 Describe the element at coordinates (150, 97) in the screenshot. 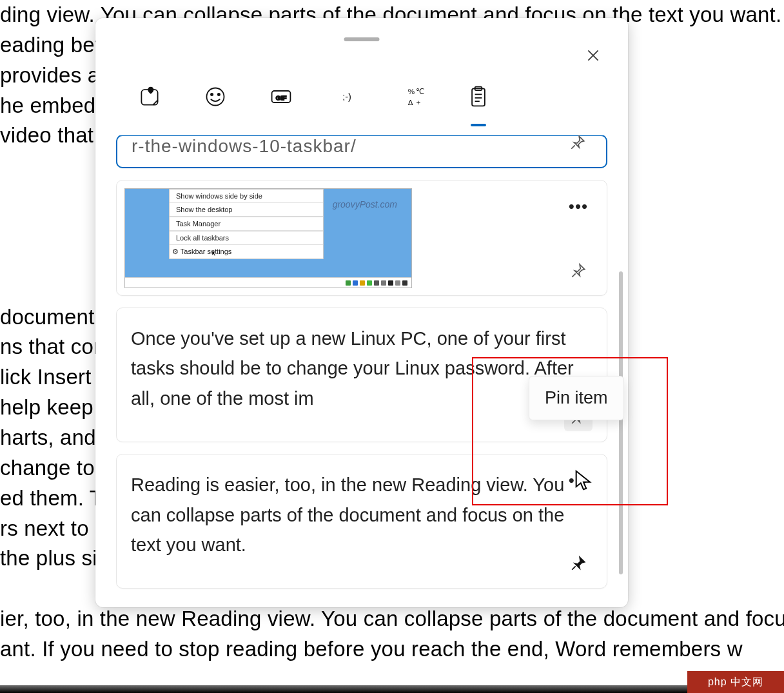

I see `sticker-heart-icon` at that location.